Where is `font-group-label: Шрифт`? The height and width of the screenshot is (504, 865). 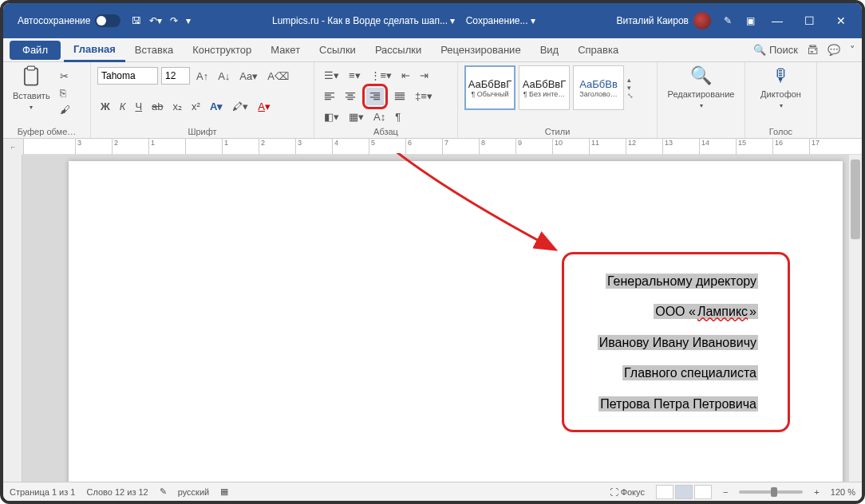
font-group-label: Шрифт is located at coordinates (203, 132).